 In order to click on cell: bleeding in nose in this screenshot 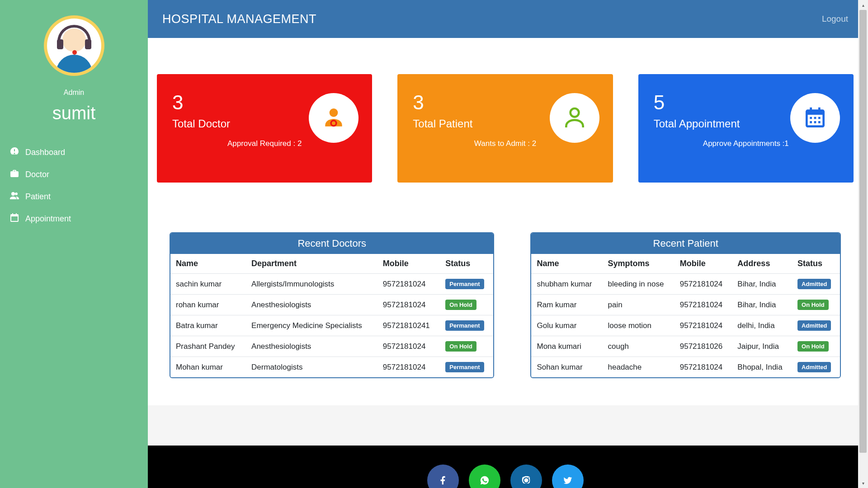, I will do `click(638, 284)`.